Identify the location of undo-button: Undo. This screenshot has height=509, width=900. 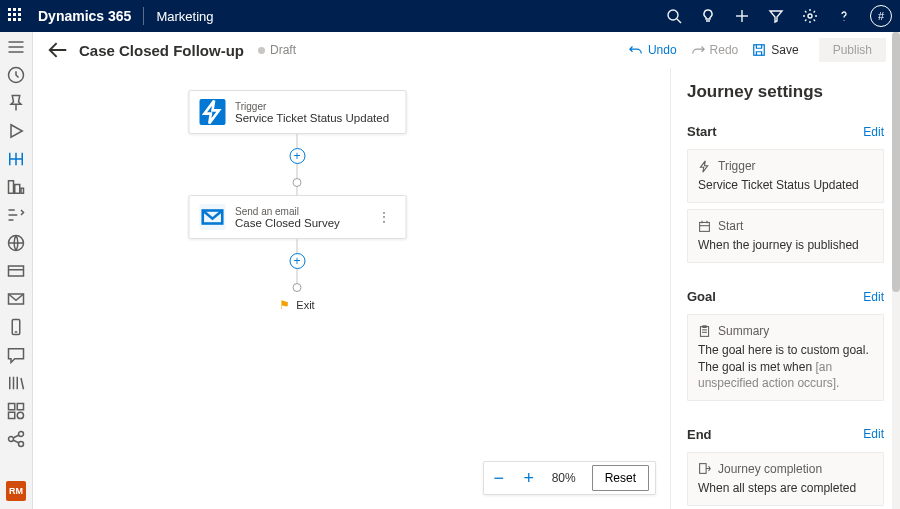
(653, 50).